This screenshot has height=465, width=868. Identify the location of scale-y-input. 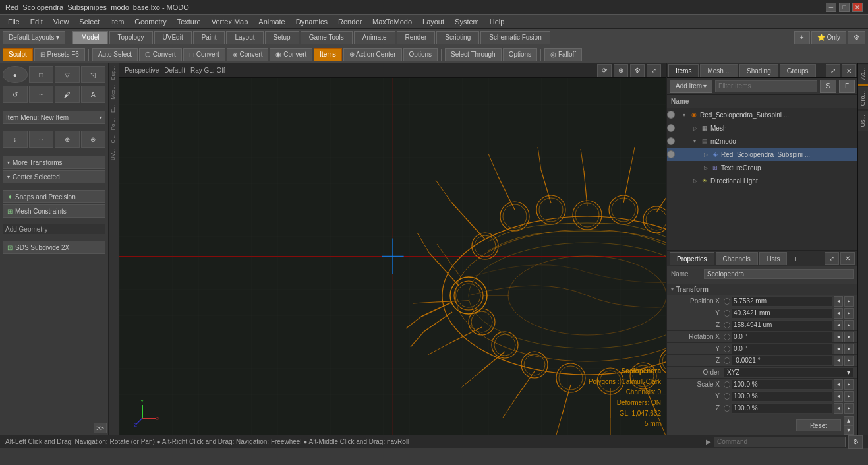
(782, 396).